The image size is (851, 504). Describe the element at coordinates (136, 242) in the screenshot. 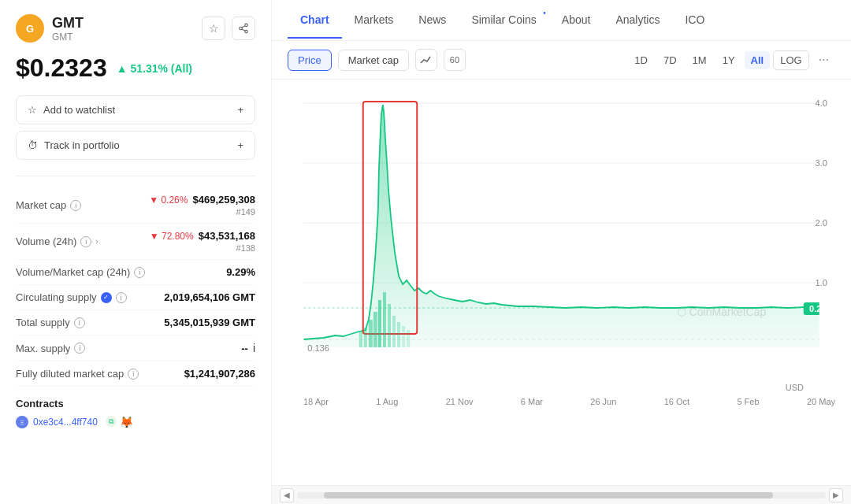

I see `volume-row: Volume (24h) i › ▼ 72.80% $43,531,168 #1…` at that location.